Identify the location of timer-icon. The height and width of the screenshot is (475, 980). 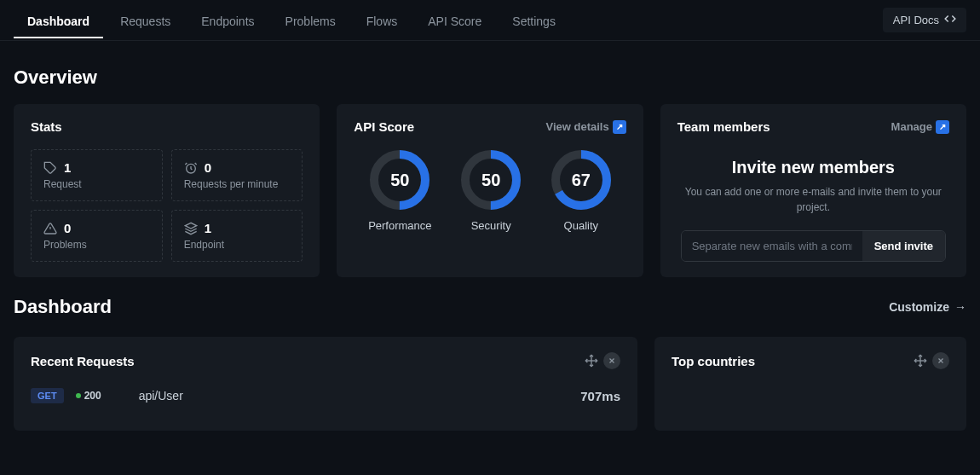
(191, 168).